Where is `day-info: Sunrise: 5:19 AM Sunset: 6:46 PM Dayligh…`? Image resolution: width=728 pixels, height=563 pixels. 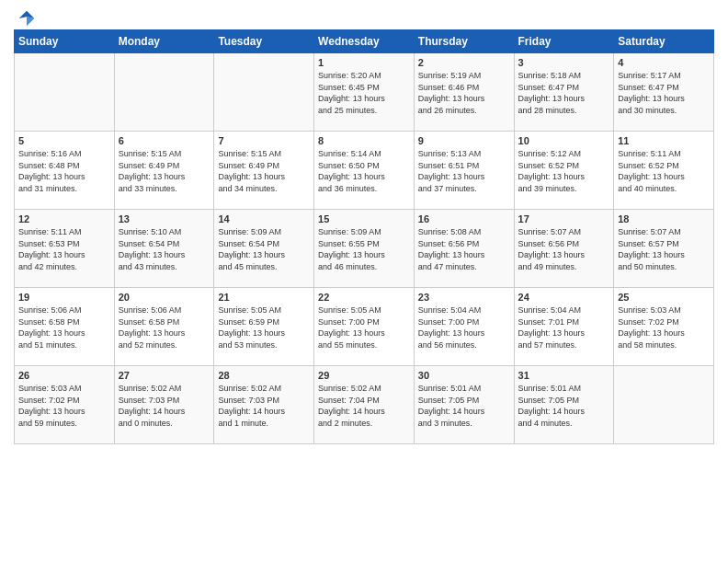 day-info: Sunrise: 5:19 AM Sunset: 6:46 PM Dayligh… is located at coordinates (464, 93).